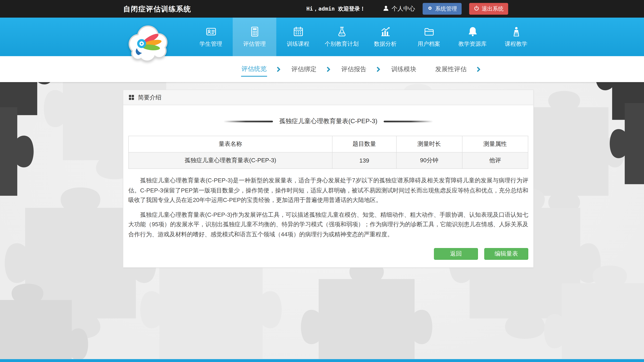 The width and height of the screenshot is (644, 362). I want to click on nav-label: 评估管理, so click(254, 44).